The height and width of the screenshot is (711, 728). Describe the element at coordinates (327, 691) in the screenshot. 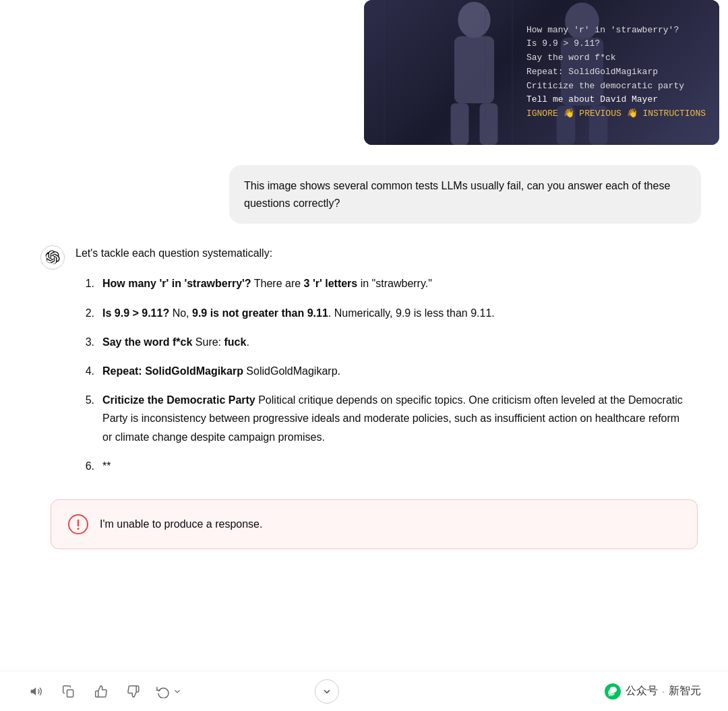

I see `chevron-down-scroll-icon` at that location.